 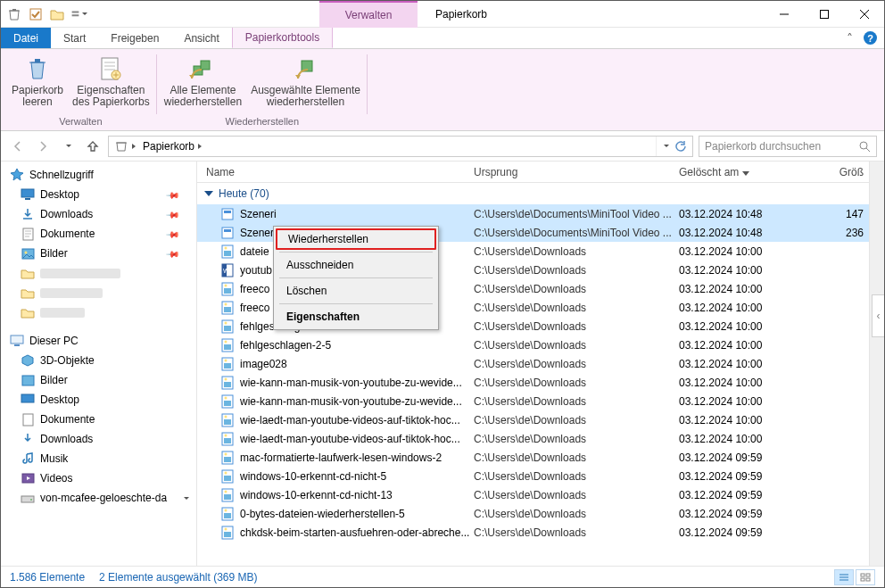 What do you see at coordinates (401, 146) in the screenshot?
I see `breadcrumb: Papierkorb` at bounding box center [401, 146].